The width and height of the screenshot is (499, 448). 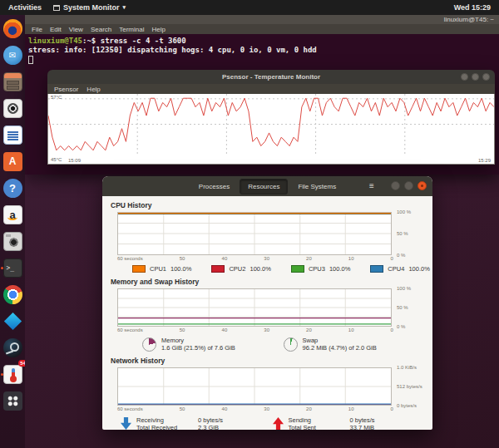 What do you see at coordinates (268, 205) in the screenshot?
I see `cpu-history-title: CPU History` at bounding box center [268, 205].